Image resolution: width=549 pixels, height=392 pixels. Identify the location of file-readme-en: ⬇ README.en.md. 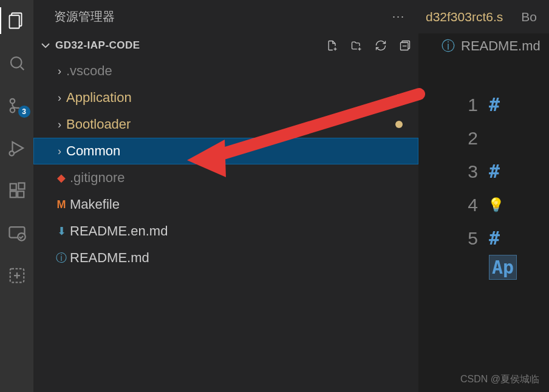
(226, 231).